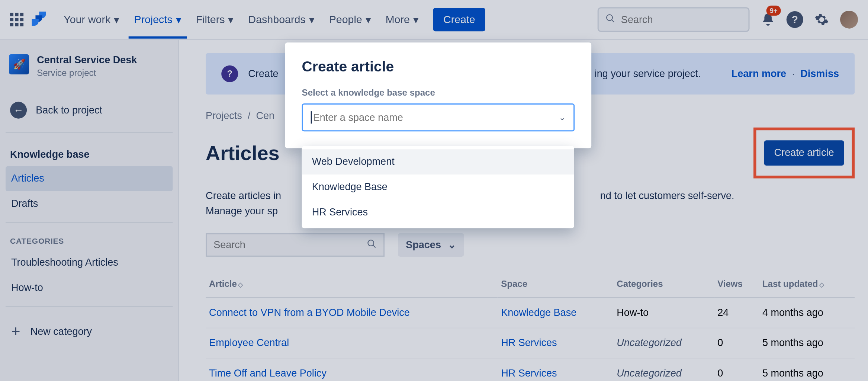 The height and width of the screenshot is (381, 868). Describe the element at coordinates (562, 118) in the screenshot. I see `chevron-down-icon: ⌄` at that location.